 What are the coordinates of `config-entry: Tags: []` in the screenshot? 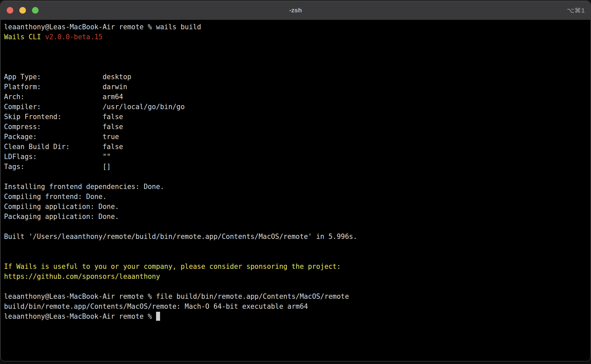 It's located at (57, 167).